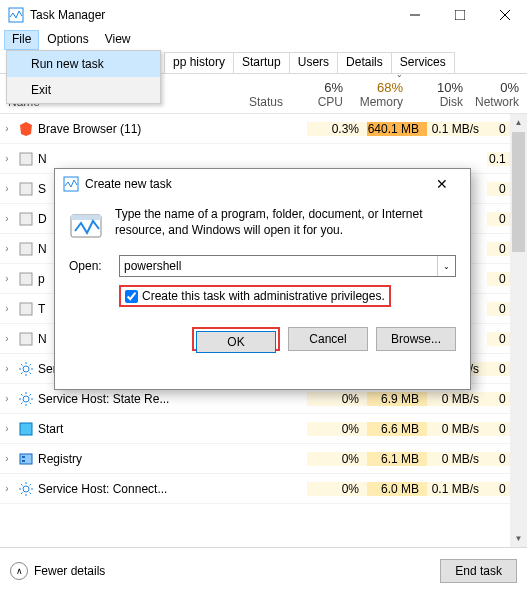  I want to click on scroll-thumb, so click(518, 192).